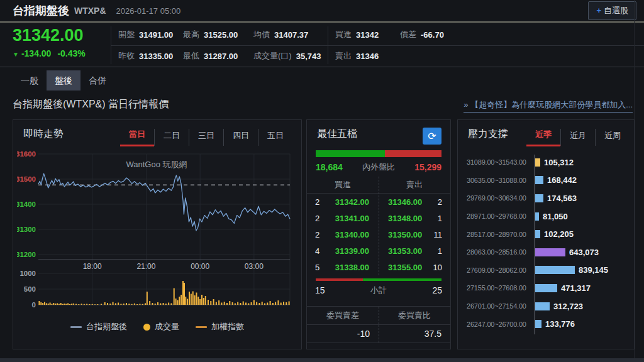 This screenshot has height=362, width=644. Describe the element at coordinates (91, 11) in the screenshot. I see `symbol-code: WTXP&` at that location.